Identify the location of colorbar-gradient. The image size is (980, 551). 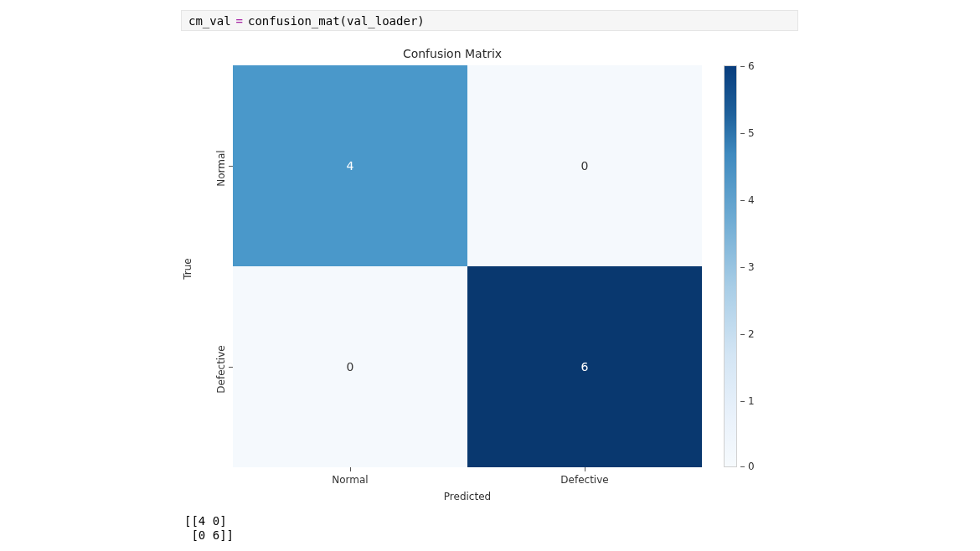
(730, 266).